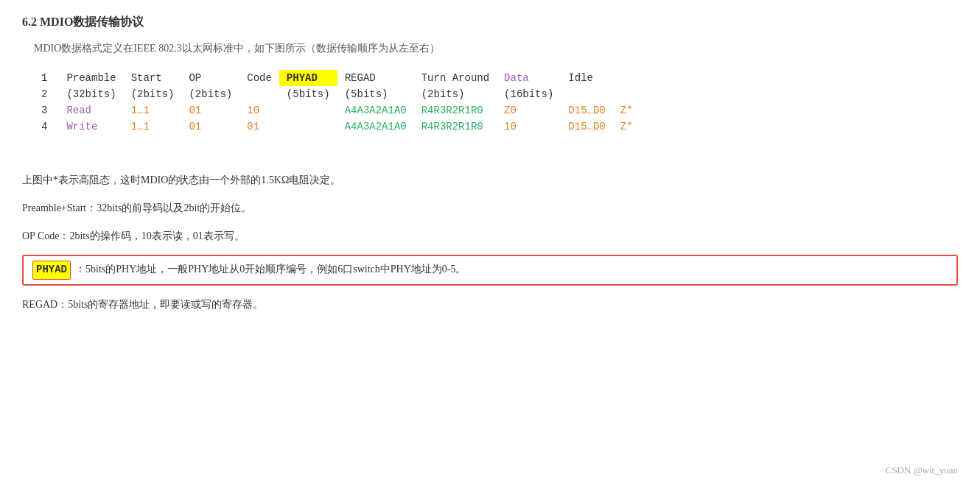 Image resolution: width=980 pixels, height=491 pixels. I want to click on regad-line: REGAD：5bits的寄存器地址，即要读或写的寄存器。, so click(490, 305).